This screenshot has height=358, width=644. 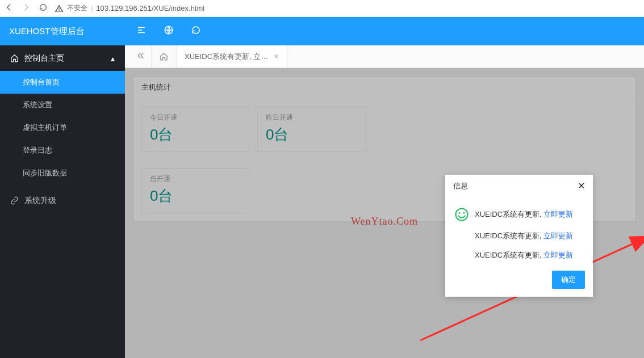 I want to click on sidebar-section-console: 控制台主页 ▴, so click(x=62, y=58).